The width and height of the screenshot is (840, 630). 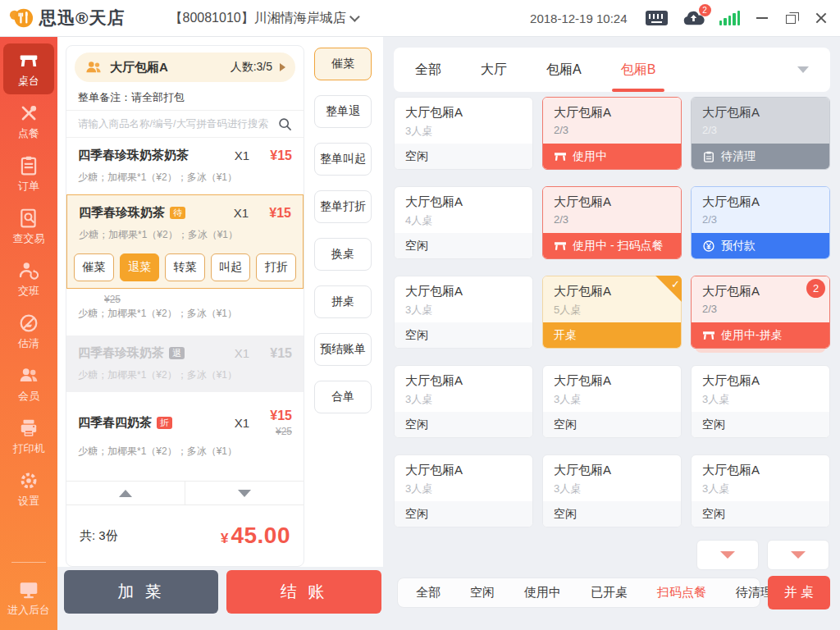 What do you see at coordinates (762, 18) in the screenshot?
I see `minimize-button` at bounding box center [762, 18].